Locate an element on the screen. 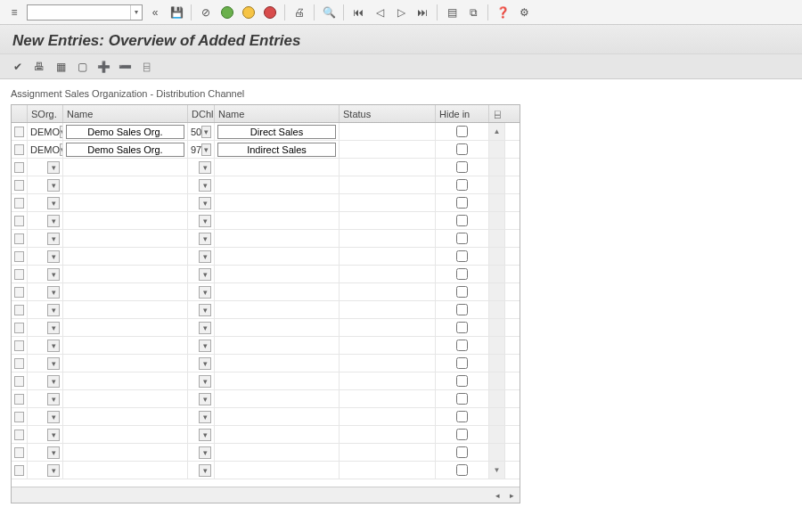 This screenshot has width=802, height=532. deselect-all-button: ▢ is located at coordinates (82, 67).